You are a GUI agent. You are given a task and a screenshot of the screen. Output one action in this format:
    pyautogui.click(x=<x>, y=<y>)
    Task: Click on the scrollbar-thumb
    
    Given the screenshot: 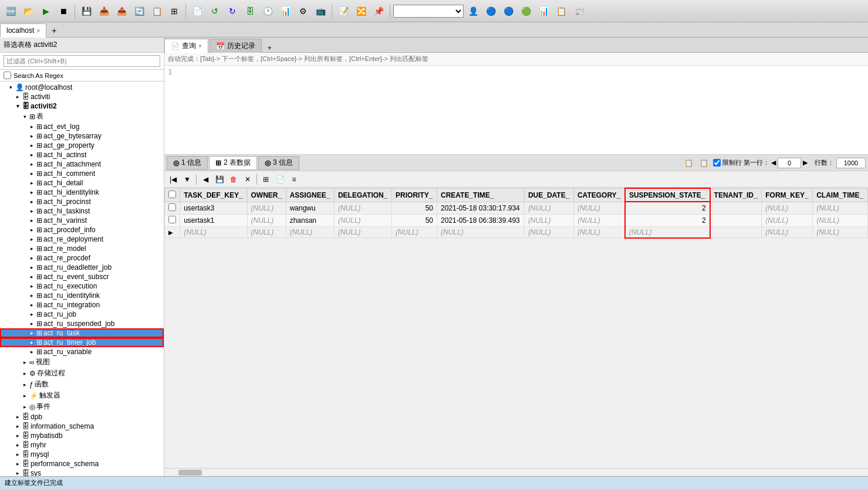 What is the action you would take?
    pyautogui.click(x=190, y=473)
    